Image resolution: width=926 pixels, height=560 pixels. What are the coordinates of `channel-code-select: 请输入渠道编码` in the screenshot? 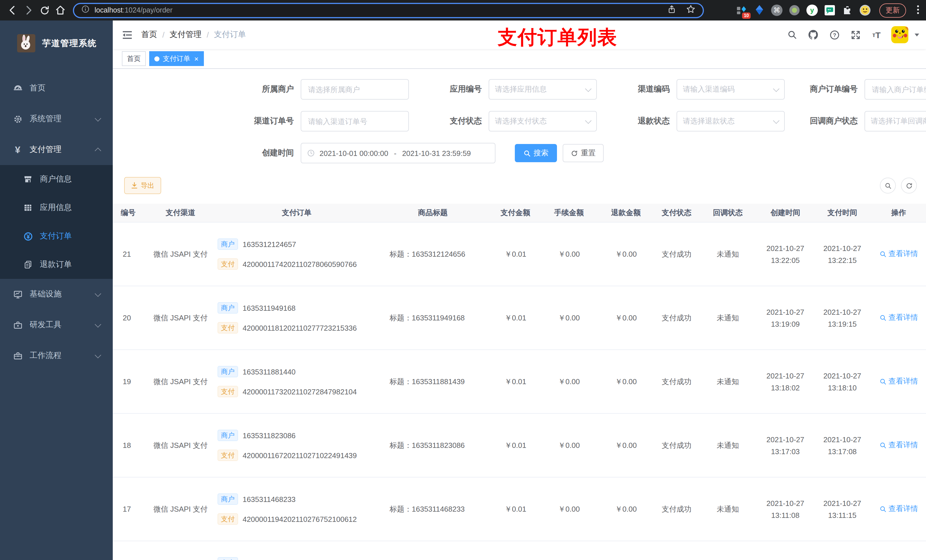 It's located at (731, 89).